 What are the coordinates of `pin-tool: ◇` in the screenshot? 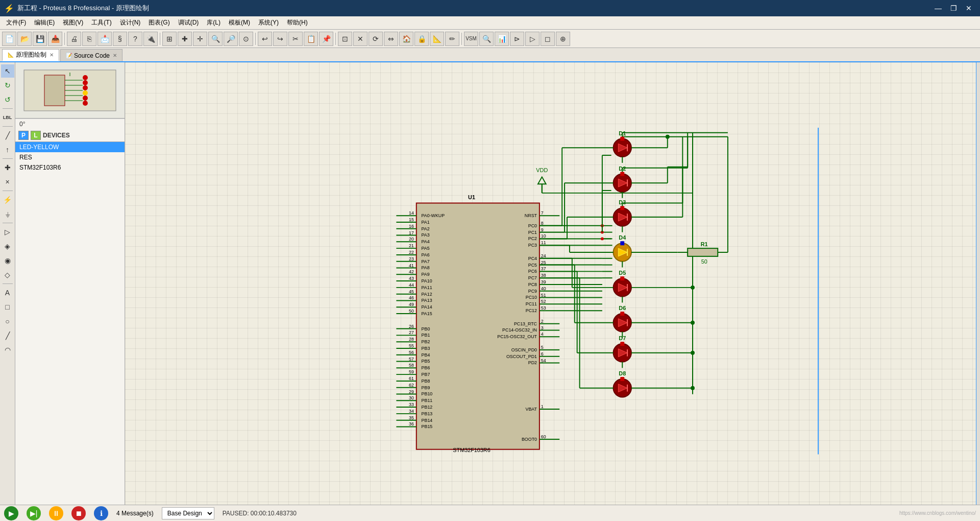 It's located at (8, 275).